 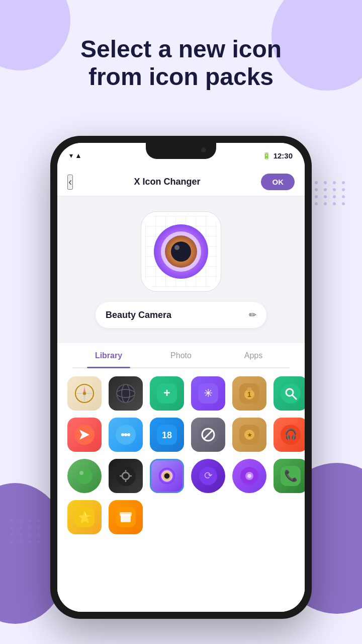 I want to click on grid-icon-blue-chat, so click(x=126, y=435).